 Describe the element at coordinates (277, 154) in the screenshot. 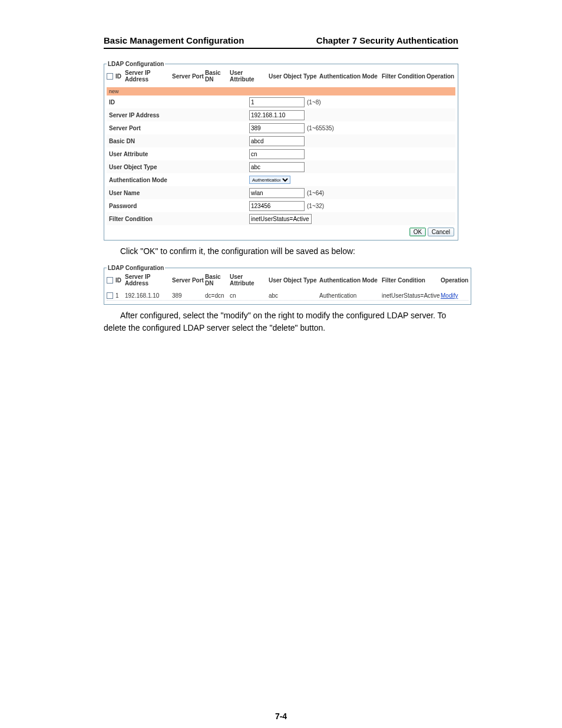

I see `input-userattr` at that location.